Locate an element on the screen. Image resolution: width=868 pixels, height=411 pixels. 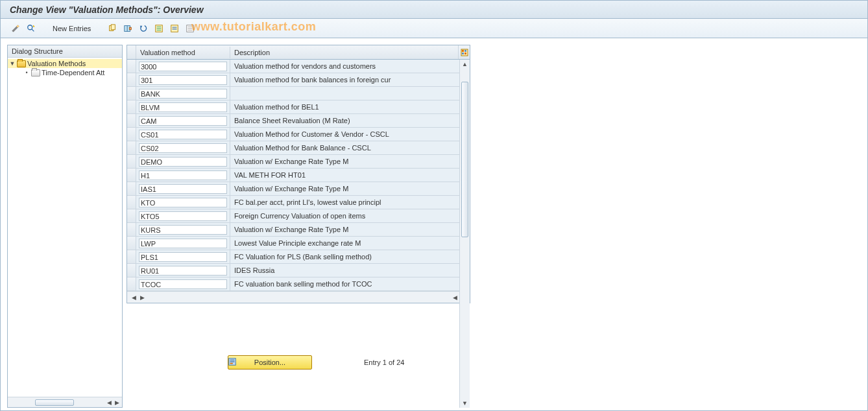
cell-description: Valuation method for vendors and custome… is located at coordinates (345, 66).